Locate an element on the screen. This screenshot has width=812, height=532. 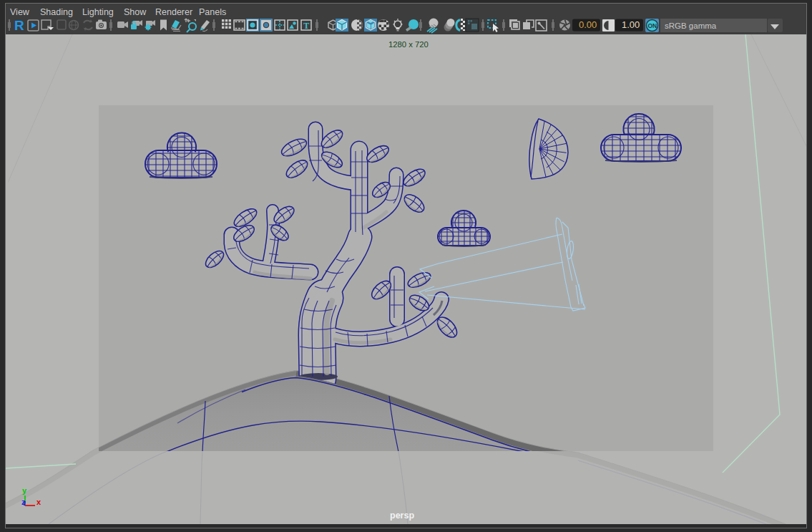
svg-text: 0.00 is located at coordinates (588, 24).